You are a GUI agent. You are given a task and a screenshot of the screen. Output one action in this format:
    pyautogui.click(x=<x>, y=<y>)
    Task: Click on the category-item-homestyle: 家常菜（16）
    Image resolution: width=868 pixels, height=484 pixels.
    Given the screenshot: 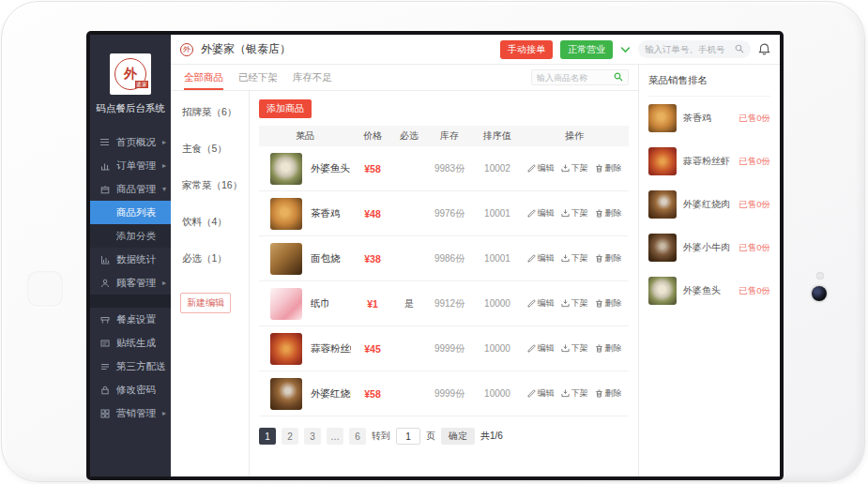 What is the action you would take?
    pyautogui.click(x=210, y=186)
    